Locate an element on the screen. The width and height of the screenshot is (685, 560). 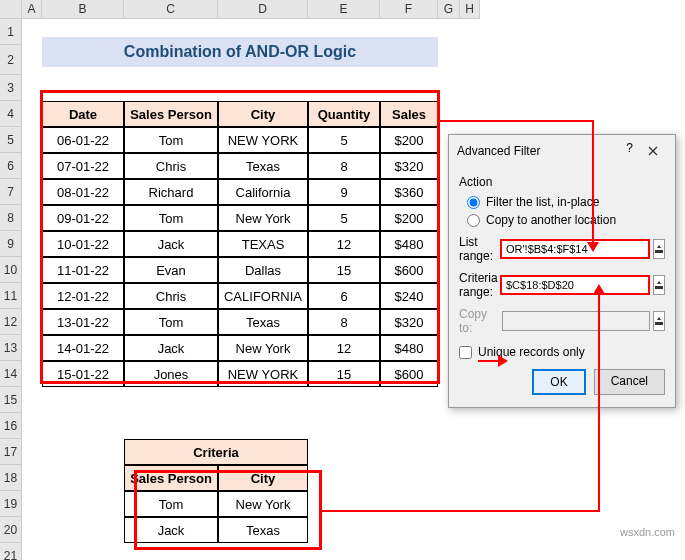
row-header: 1 is located at coordinates (11, 32).